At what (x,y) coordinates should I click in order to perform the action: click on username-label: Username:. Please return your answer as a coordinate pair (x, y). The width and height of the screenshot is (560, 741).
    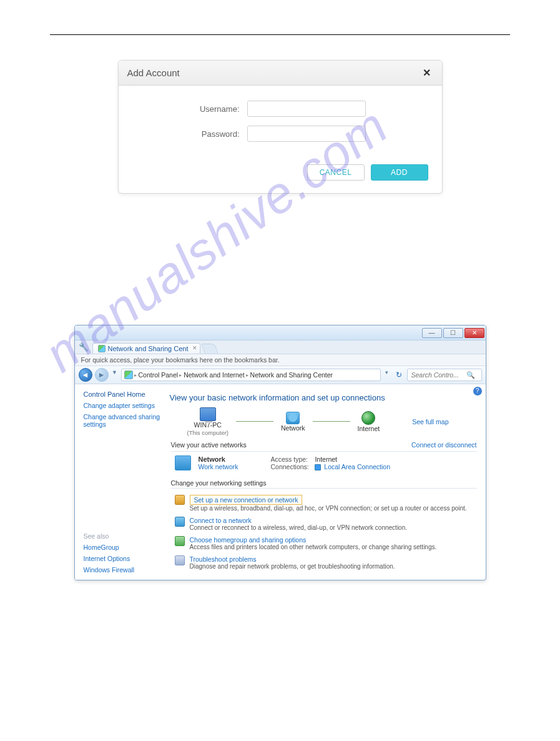
    Looking at the image, I should click on (187, 109).